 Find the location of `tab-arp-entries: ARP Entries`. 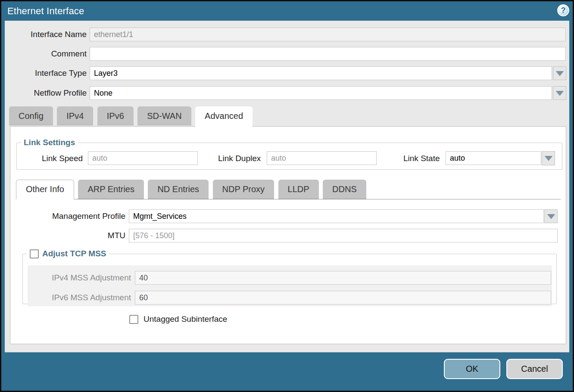

tab-arp-entries: ARP Entries is located at coordinates (111, 190).